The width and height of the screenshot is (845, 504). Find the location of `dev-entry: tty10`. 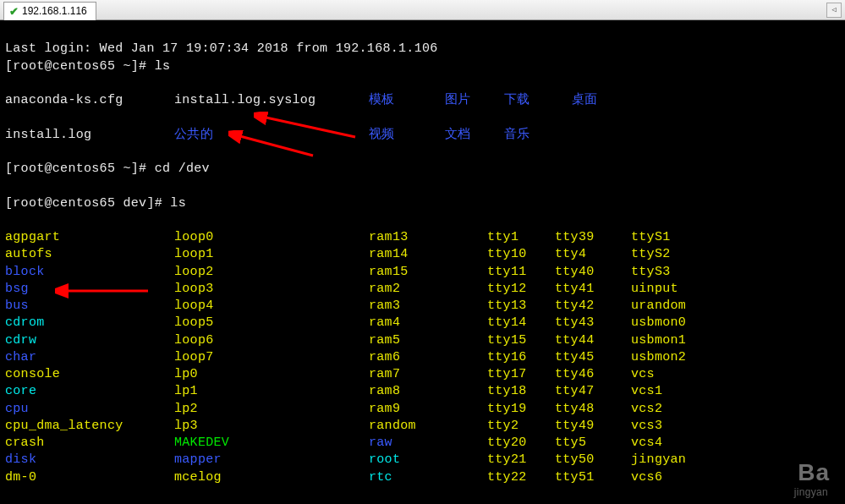

dev-entry: tty10 is located at coordinates (521, 255).